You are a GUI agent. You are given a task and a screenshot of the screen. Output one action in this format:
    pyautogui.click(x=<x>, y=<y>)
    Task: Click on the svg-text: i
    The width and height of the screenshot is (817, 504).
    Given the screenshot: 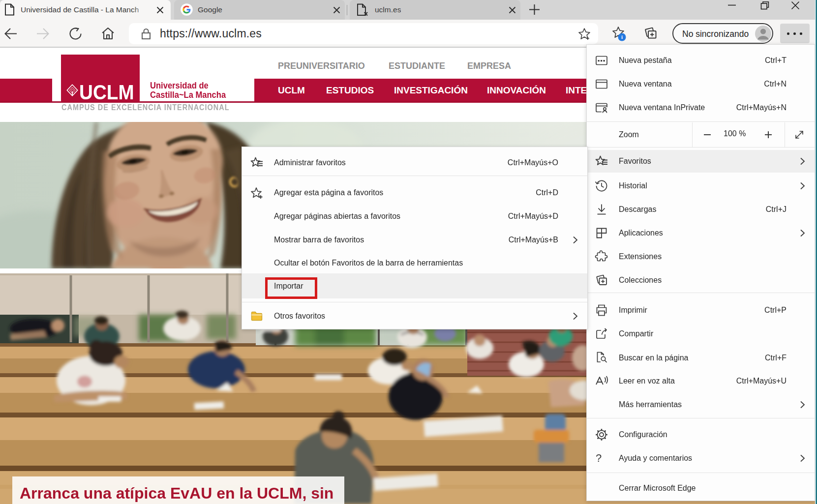 What is the action you would take?
    pyautogui.click(x=622, y=37)
    